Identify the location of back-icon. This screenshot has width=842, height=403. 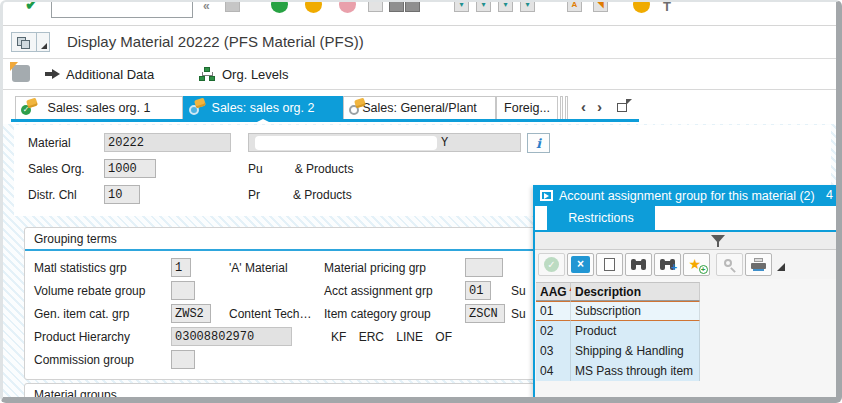
(280, 8).